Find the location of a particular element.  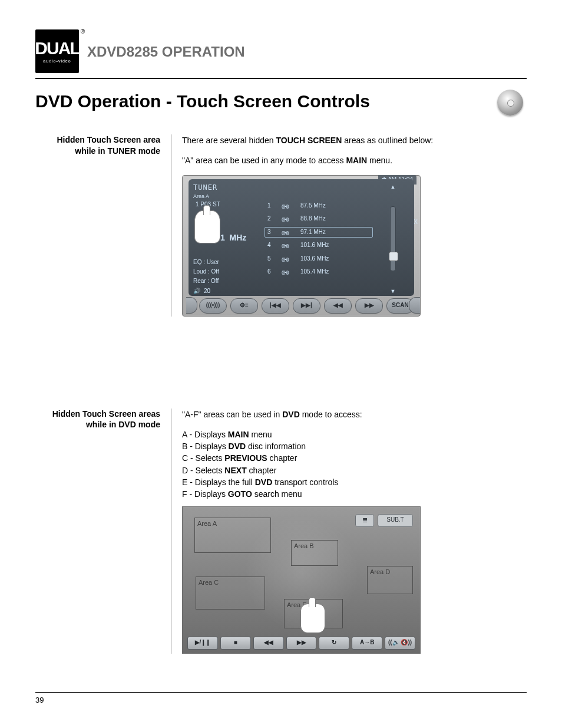

registered-mark: ® is located at coordinates (82, 32).